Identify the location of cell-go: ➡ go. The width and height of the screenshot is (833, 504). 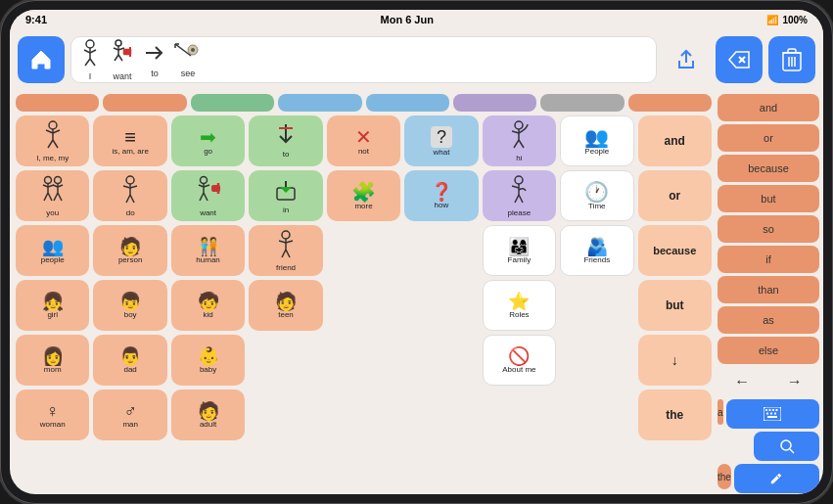
(208, 141).